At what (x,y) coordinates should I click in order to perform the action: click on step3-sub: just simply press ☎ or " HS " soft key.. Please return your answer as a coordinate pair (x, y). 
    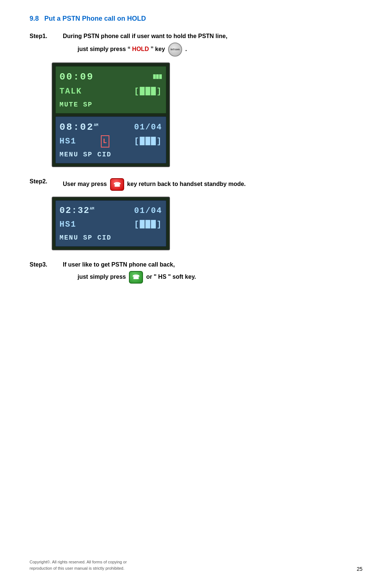
    Looking at the image, I should click on (220, 277).